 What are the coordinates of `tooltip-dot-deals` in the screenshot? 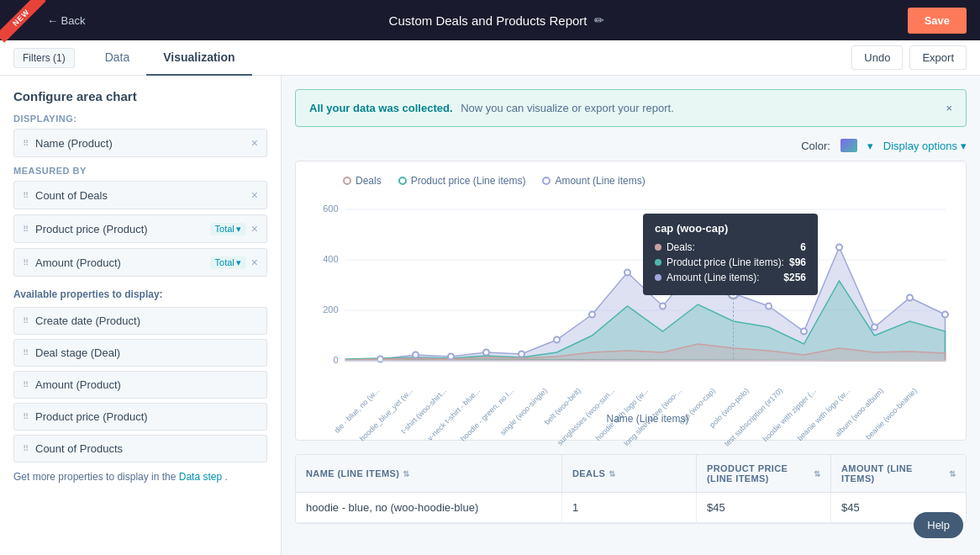 It's located at (658, 247).